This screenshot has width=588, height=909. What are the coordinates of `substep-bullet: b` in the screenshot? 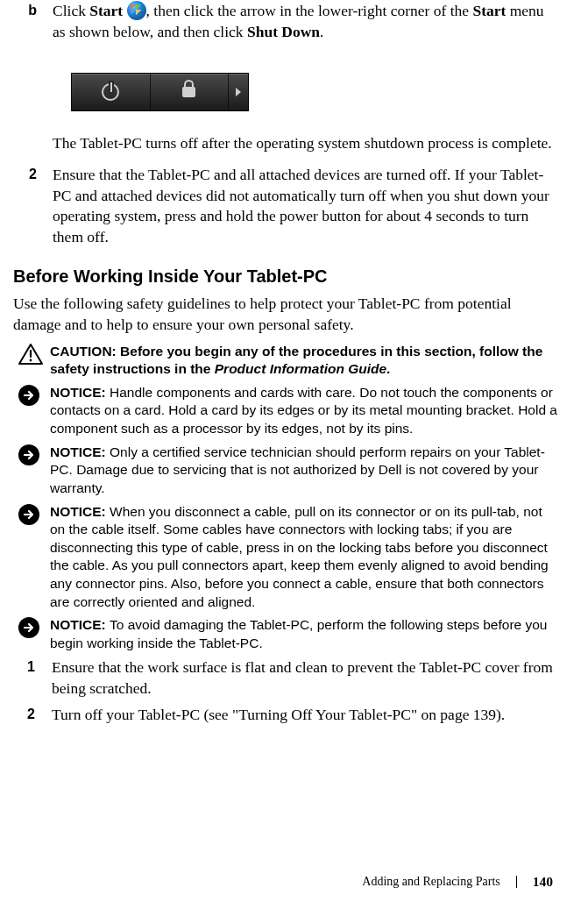 It's located at (33, 21).